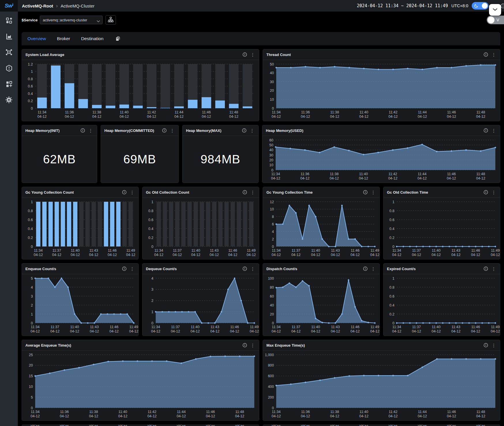  Describe the element at coordinates (140, 386) in the screenshot. I see `chart-average-enqueue-time-s: 252015105011:3404-1211:3604-1211:3804-12…` at that location.